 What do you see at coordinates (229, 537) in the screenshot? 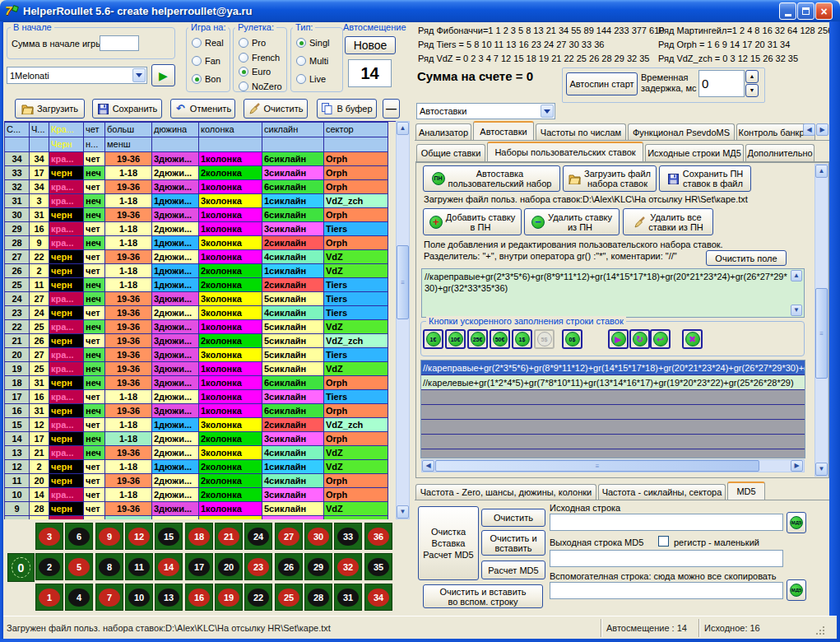
I see `board-cell-21: 21` at bounding box center [229, 537].